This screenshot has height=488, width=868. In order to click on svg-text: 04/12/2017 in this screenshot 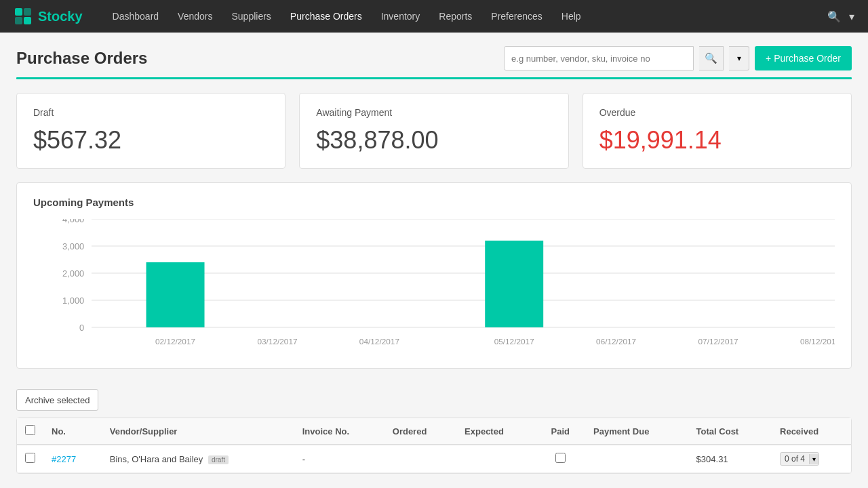, I will do `click(380, 342)`.